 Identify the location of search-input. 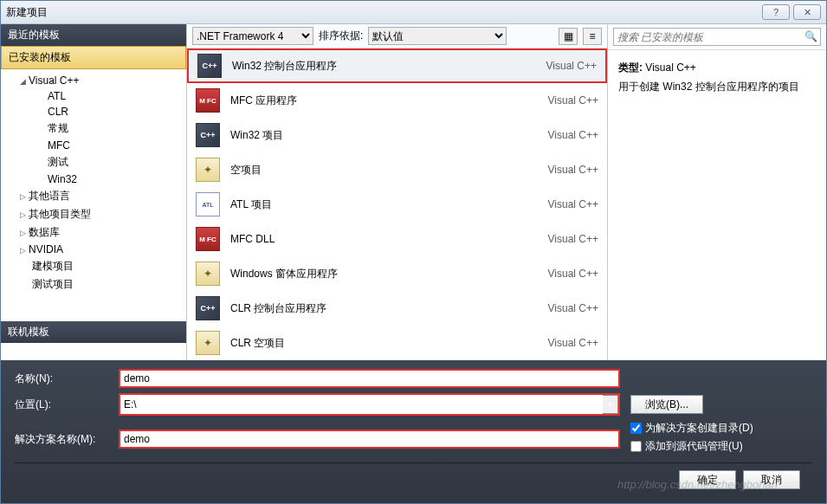
(717, 36).